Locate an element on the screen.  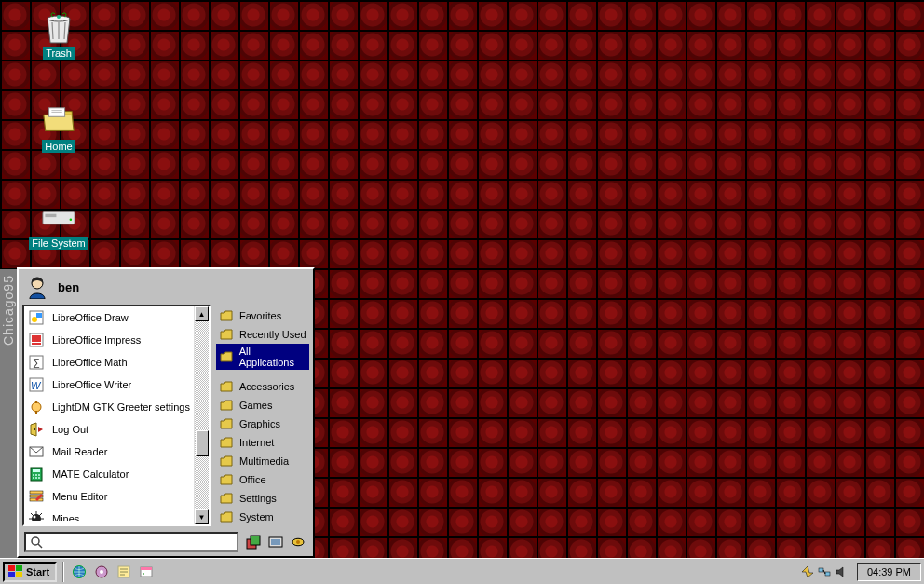
category-label: Favorites is located at coordinates (261, 316).